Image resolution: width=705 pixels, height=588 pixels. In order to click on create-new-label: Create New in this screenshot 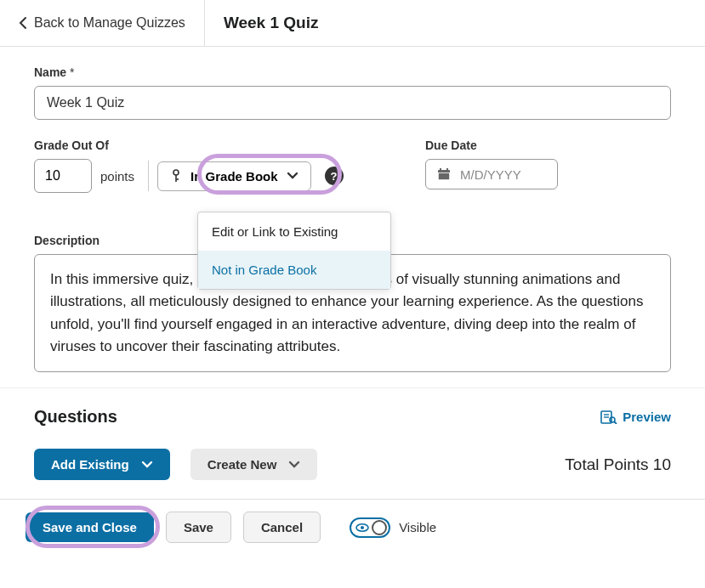, I will do `click(242, 464)`.